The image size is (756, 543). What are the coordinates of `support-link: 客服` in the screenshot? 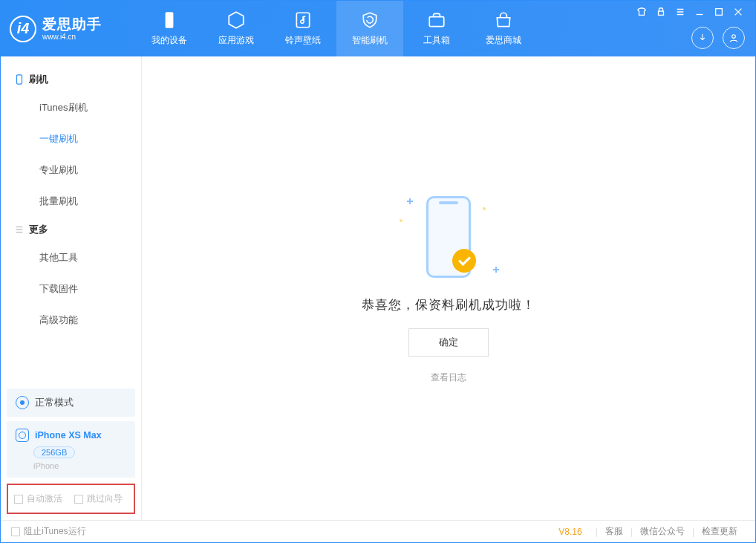 It's located at (614, 532).